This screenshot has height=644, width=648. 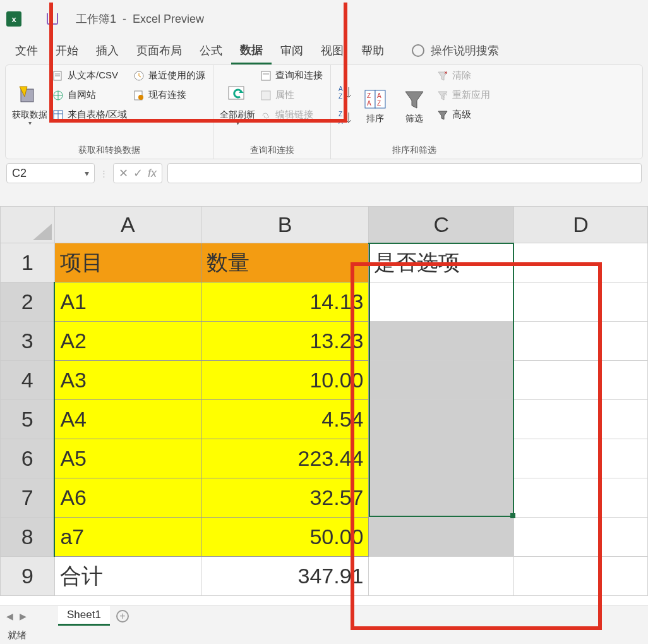 What do you see at coordinates (28, 537) in the screenshot?
I see `row-header-8: 8` at bounding box center [28, 537].